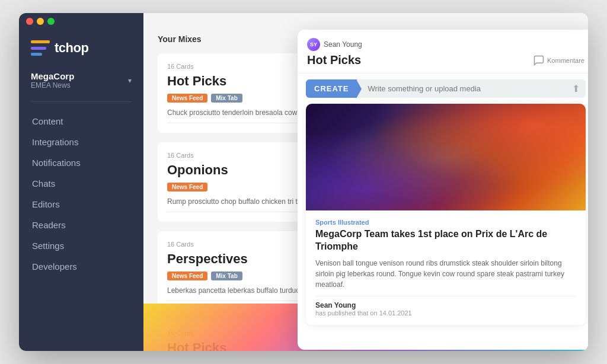  What do you see at coordinates (446, 268) in the screenshot?
I see `article-body: Sports Illustrated MegaCorp Team takes 1…` at bounding box center [446, 268].